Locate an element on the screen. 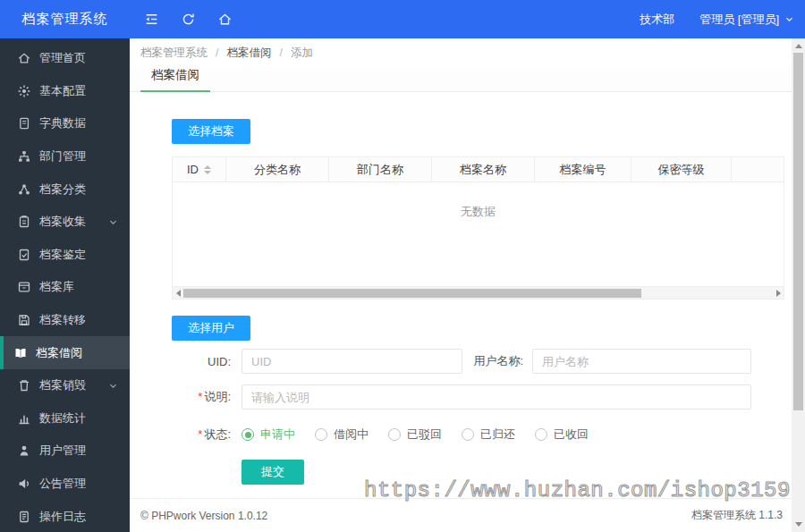  breadcrumb-item: 档案管理系统 is located at coordinates (174, 54).